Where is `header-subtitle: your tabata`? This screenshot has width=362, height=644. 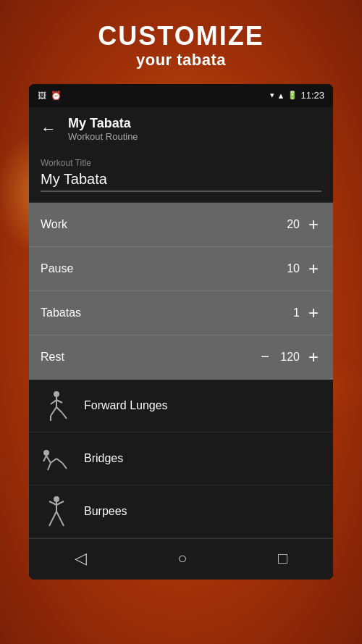
header-subtitle: your tabata is located at coordinates (181, 60).